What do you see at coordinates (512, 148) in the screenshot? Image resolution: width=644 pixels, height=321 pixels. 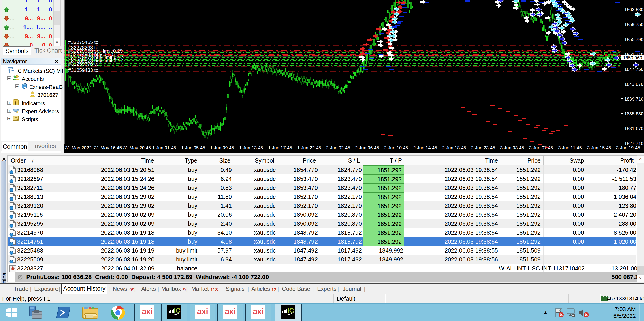 I see `svg-text: 3 Jun 03:45` at bounding box center [512, 148].